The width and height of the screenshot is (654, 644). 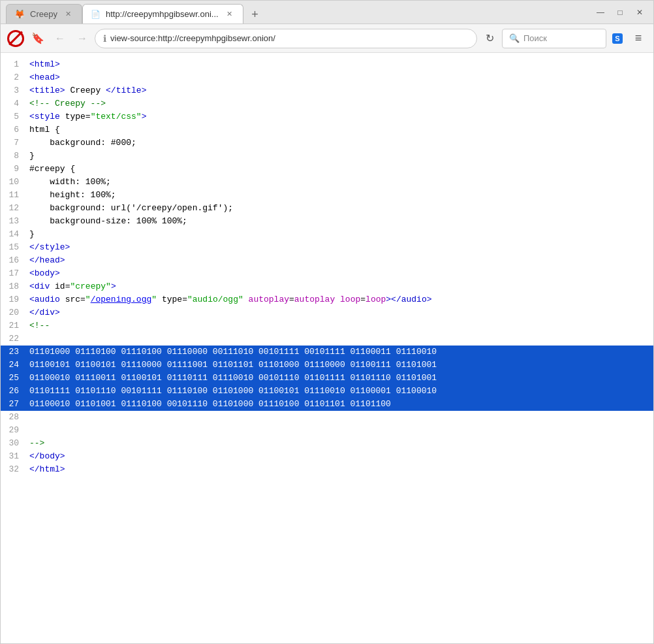 I want to click on source-line: 28, so click(x=327, y=417).